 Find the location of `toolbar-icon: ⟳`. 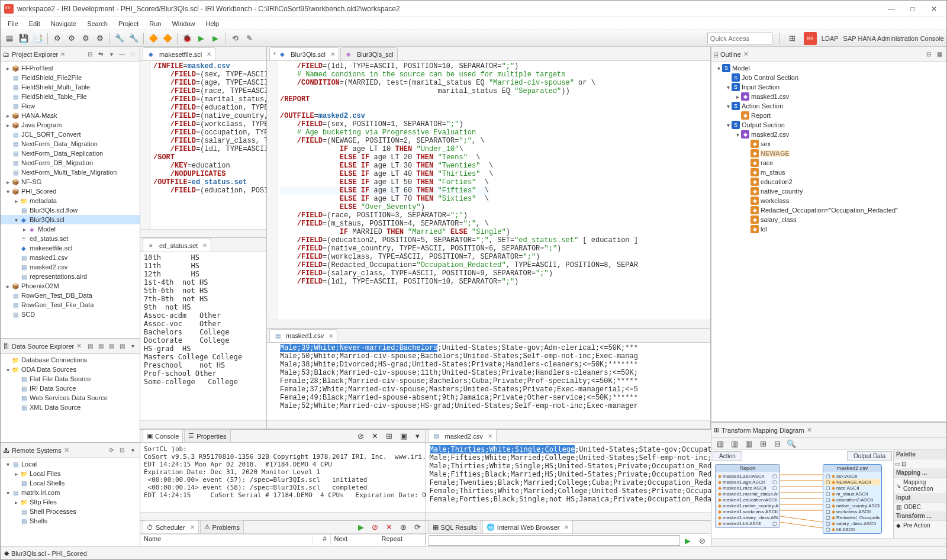

toolbar-icon: ⟳ is located at coordinates (111, 450).